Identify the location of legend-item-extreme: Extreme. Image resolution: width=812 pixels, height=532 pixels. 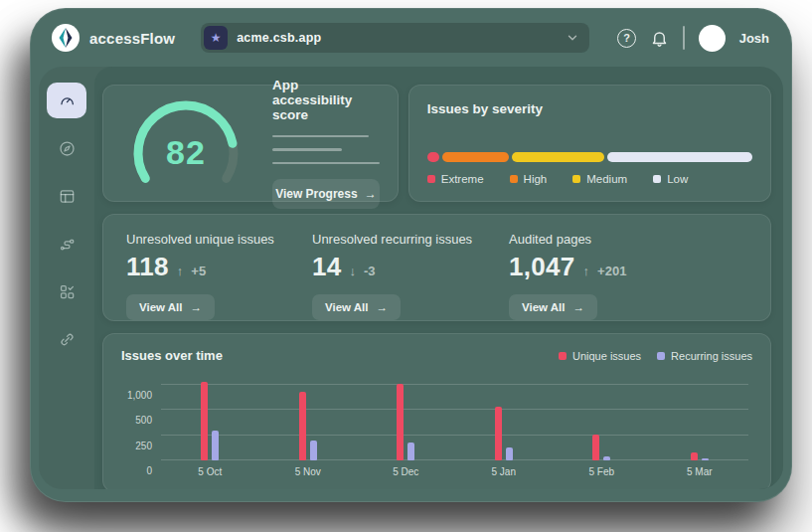
(455, 179).